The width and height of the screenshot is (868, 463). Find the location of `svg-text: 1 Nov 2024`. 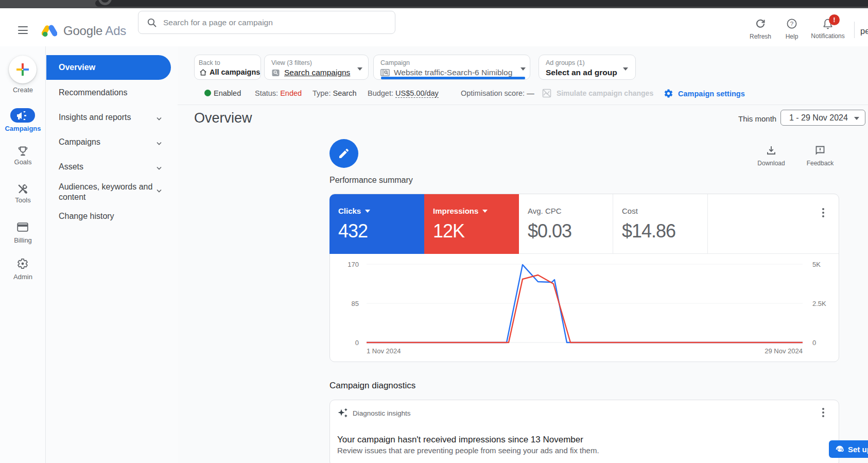

svg-text: 1 Nov 2024 is located at coordinates (384, 351).